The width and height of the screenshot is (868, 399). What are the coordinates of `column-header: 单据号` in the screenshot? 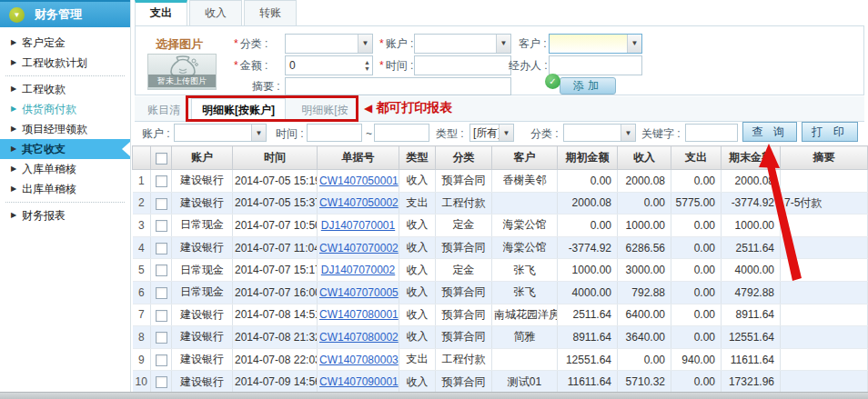 It's located at (358, 158).